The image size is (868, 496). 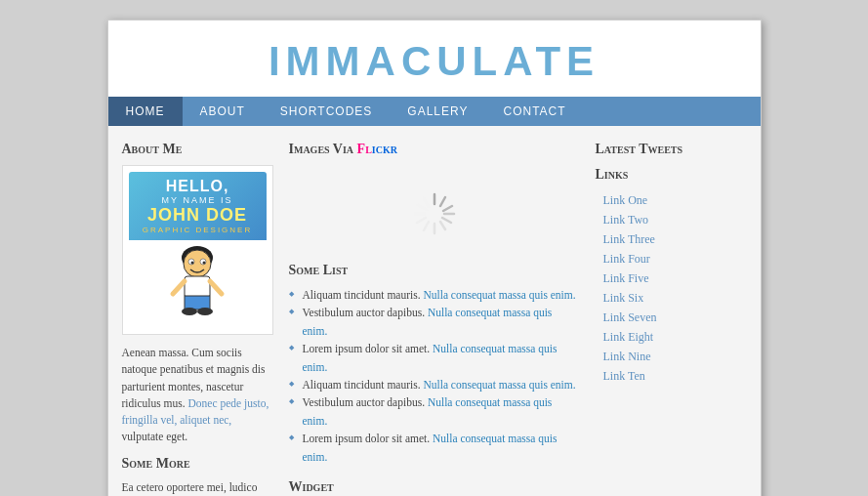 I want to click on flickr-loading, so click(x=434, y=214).